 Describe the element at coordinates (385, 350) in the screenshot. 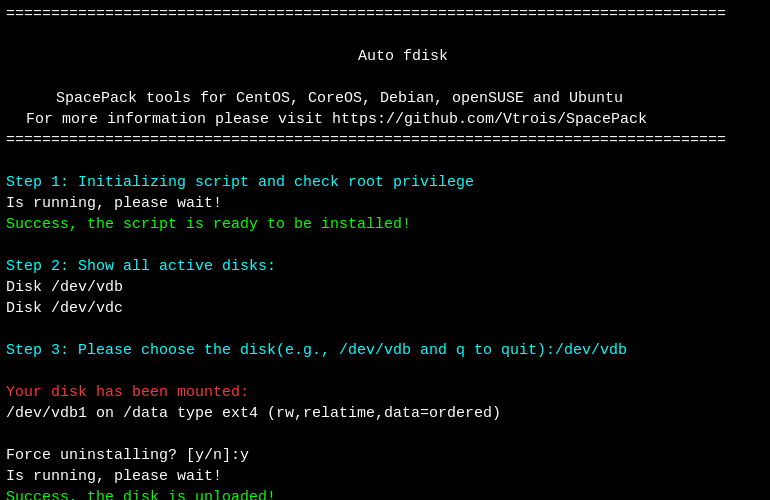

I see `step3-label: Step 3: Please choose the disk(e.g., /de…` at that location.